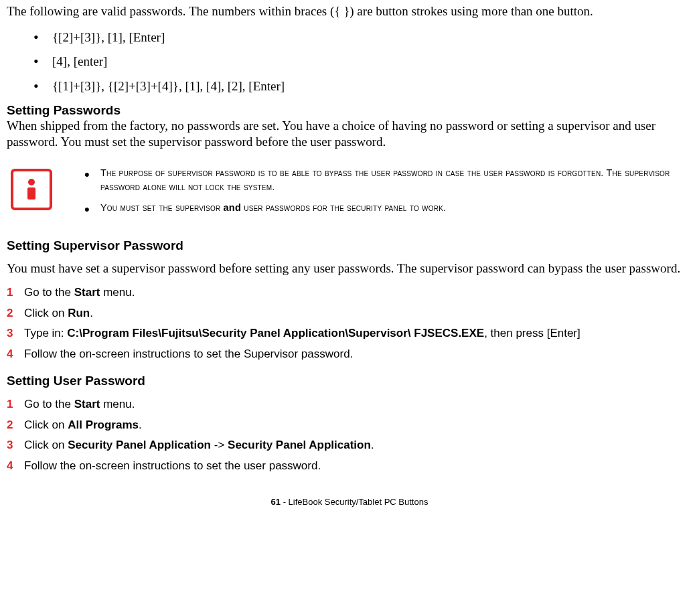  What do you see at coordinates (388, 194) in the screenshot?
I see `info-content: The purpose of supervisor password is to…` at bounding box center [388, 194].